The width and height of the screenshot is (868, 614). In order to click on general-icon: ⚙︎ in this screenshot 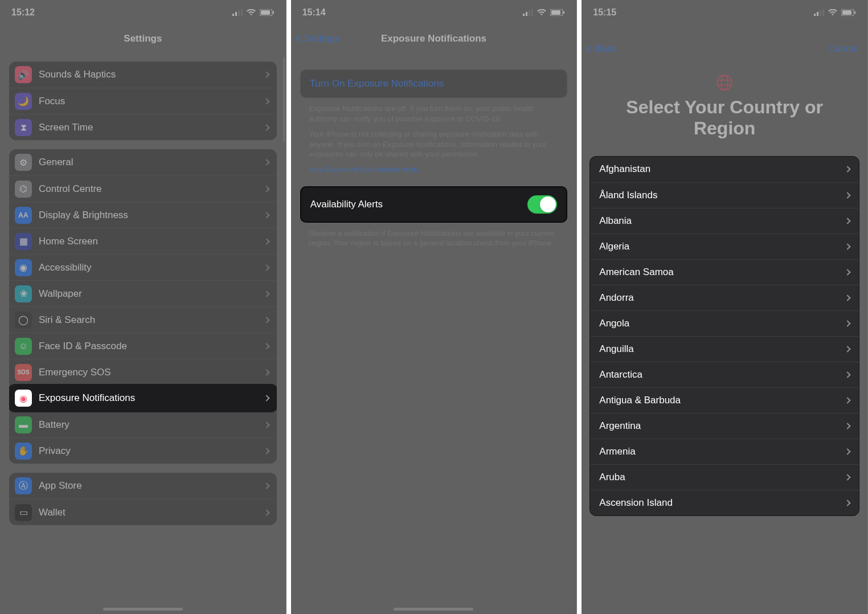, I will do `click(23, 162)`.